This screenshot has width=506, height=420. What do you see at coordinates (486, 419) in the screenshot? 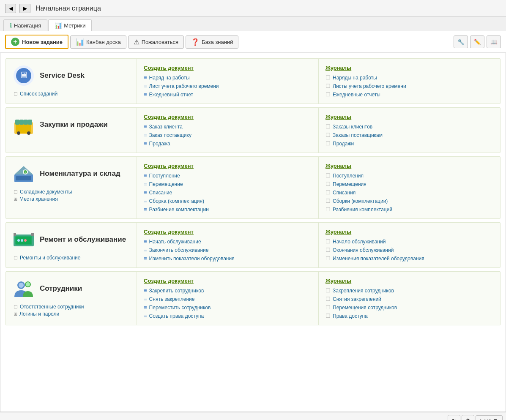
I see `more-label: Еще` at bounding box center [486, 419].